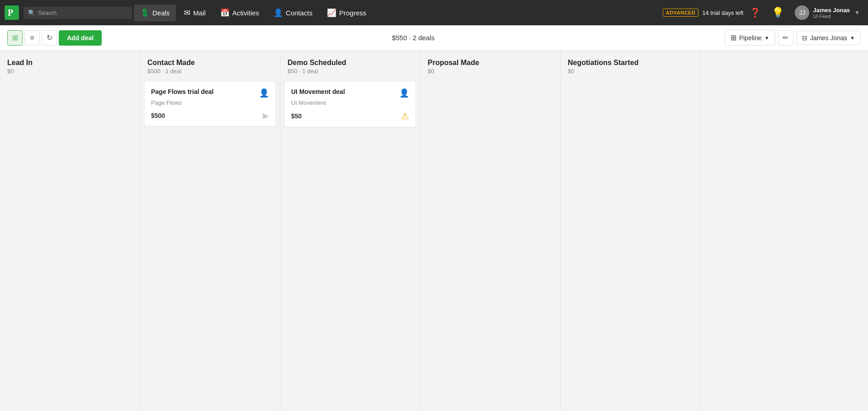 The height and width of the screenshot is (411, 868). What do you see at coordinates (828, 38) in the screenshot?
I see `user-filter: ⊟ James Jonas ▼` at bounding box center [828, 38].